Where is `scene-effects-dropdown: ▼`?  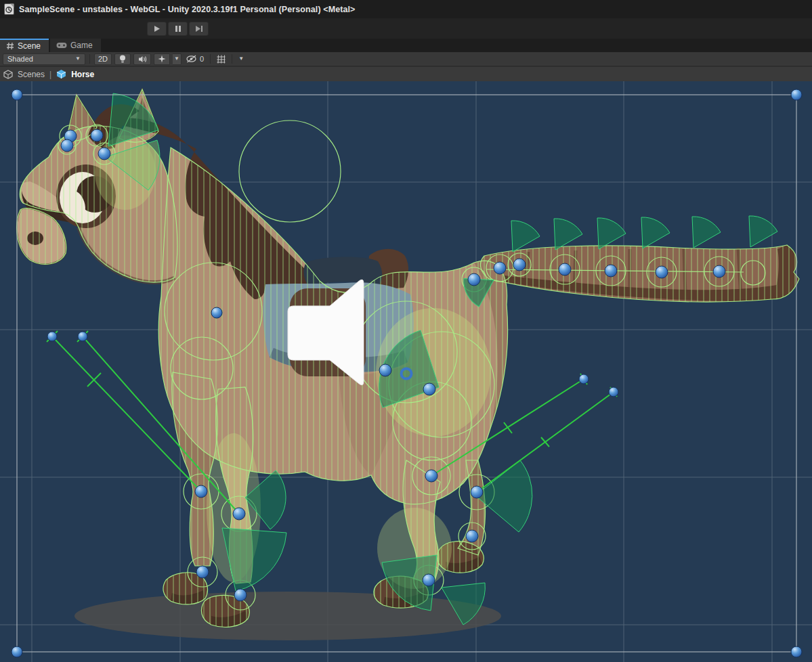 scene-effects-dropdown: ▼ is located at coordinates (177, 60).